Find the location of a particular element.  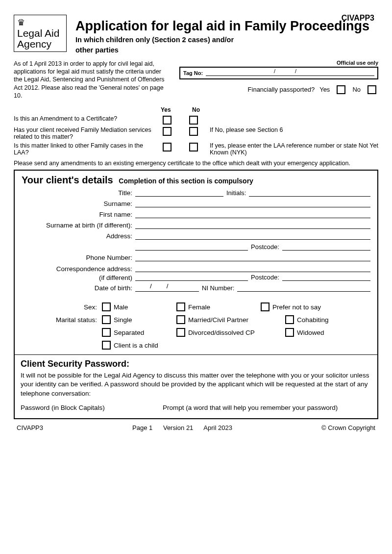

label-sex: Sex: is located at coordinates (61, 307).